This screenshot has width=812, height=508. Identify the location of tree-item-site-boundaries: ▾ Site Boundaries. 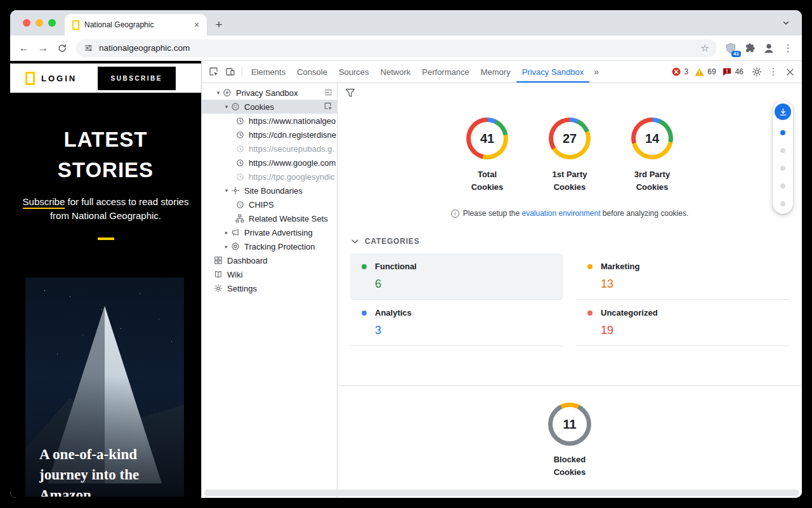
(269, 190).